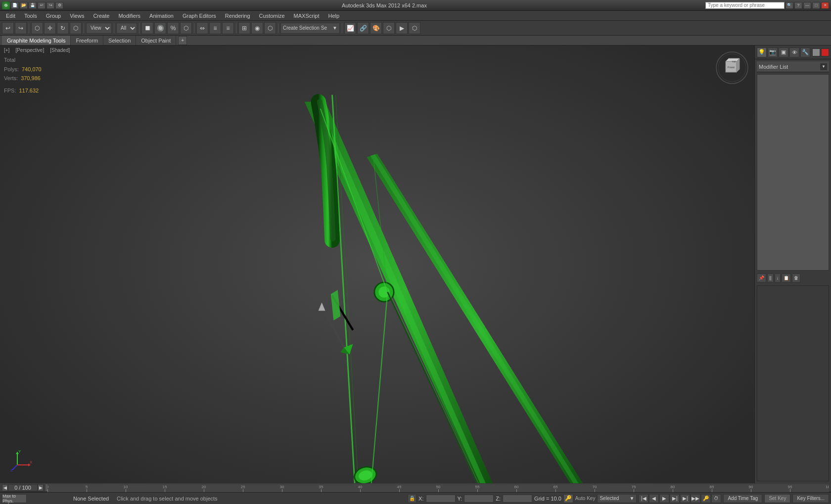  Describe the element at coordinates (654, 499) in the screenshot. I see `prev-frame-btn: ◀` at that location.